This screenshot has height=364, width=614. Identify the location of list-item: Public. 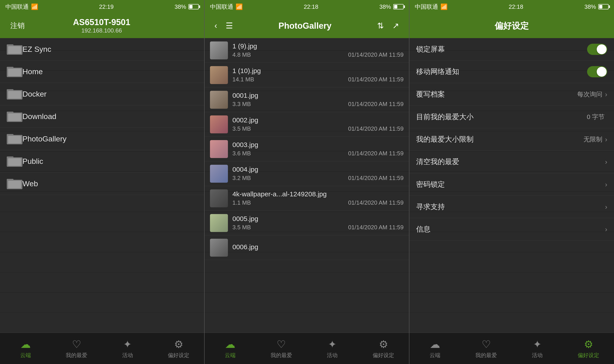
(102, 161).